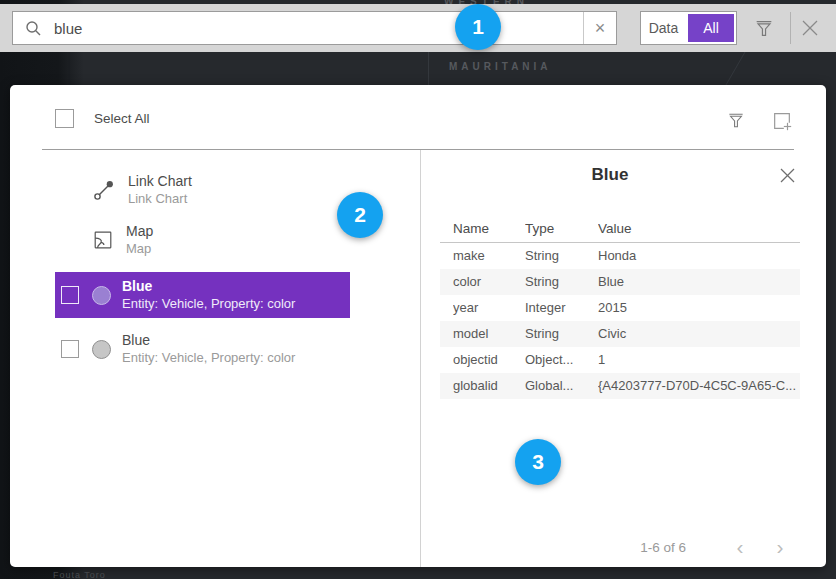  I want to click on result-subtitle: Link Chart, so click(160, 198).